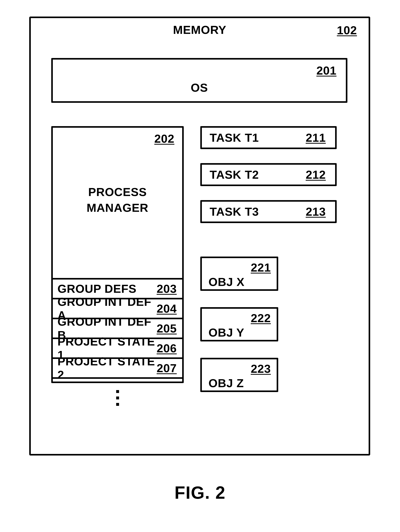 Image resolution: width=400 pixels, height=532 pixels. What do you see at coordinates (234, 212) in the screenshot?
I see `task-label: TASK T3` at bounding box center [234, 212].